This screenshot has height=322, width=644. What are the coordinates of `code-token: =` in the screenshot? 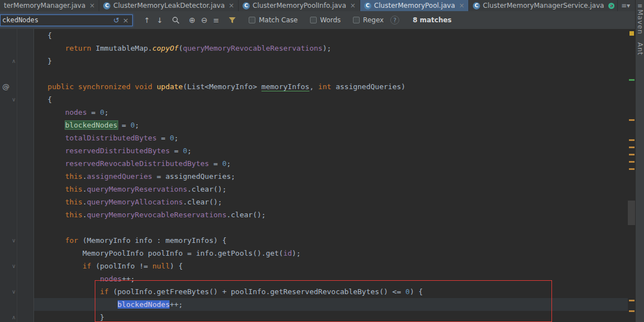 It's located at (215, 164).